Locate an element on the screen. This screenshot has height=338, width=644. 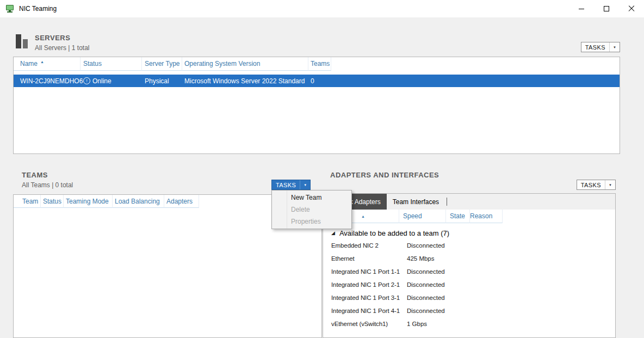
adapter-speed-cell: 1 Gbps is located at coordinates (416, 324).